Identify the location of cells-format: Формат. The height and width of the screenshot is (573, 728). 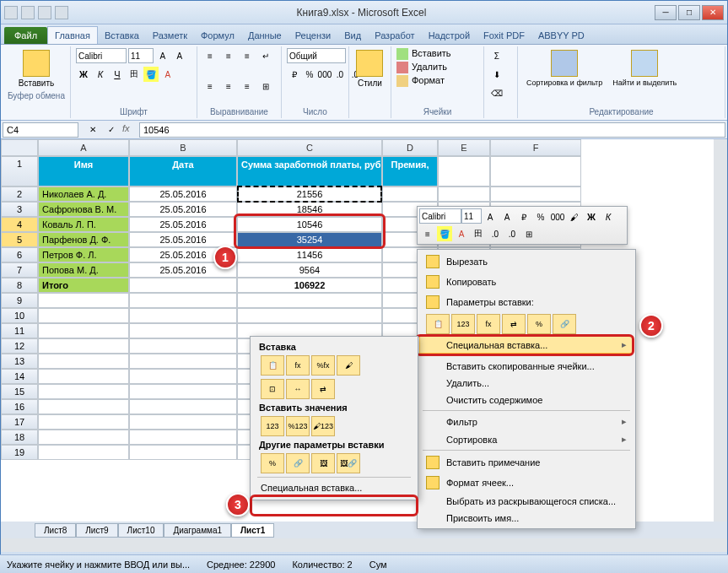
(420, 81).